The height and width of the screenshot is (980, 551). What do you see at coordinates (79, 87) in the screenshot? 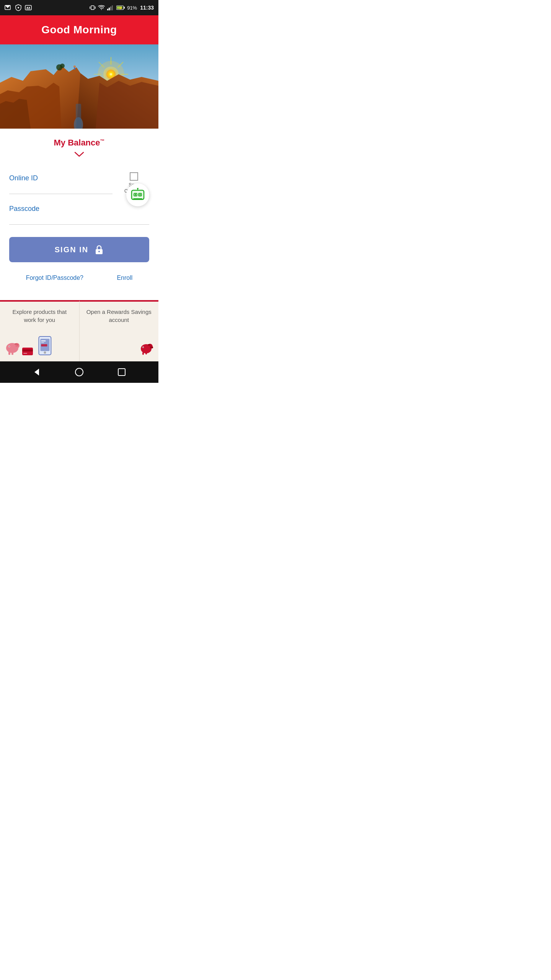
I see `hero-image` at bounding box center [79, 87].